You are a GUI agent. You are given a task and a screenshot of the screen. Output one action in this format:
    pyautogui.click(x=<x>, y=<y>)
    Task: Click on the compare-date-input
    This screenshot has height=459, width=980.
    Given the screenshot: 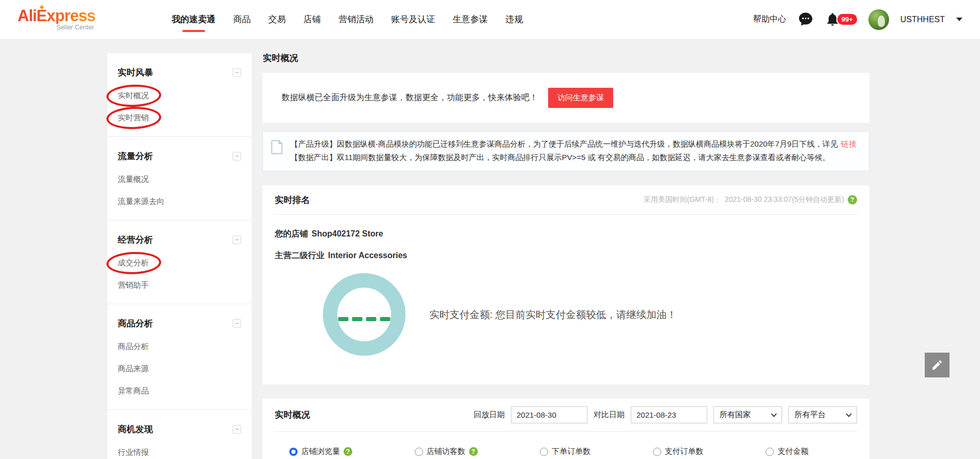 What is the action you would take?
    pyautogui.click(x=669, y=415)
    